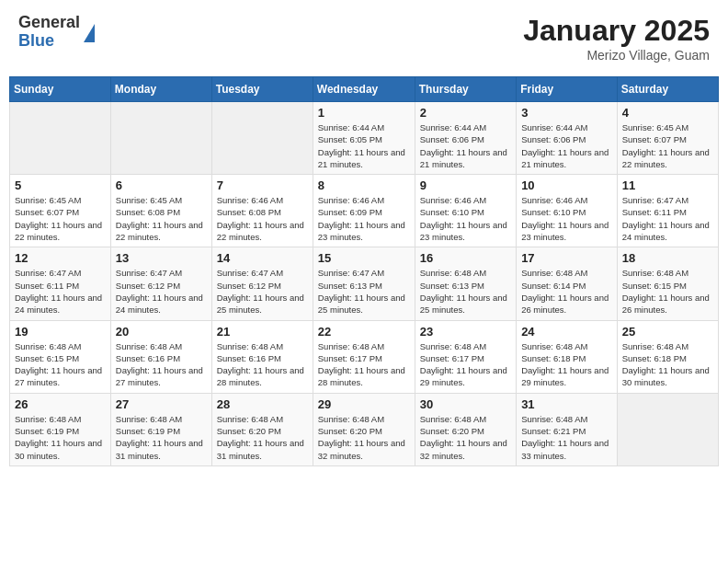 The height and width of the screenshot is (563, 728). What do you see at coordinates (364, 283) in the screenshot?
I see `week-row-3: 12Sunrise: 6:47 AMSunset: 6:11 PMDayligh…` at bounding box center [364, 283].